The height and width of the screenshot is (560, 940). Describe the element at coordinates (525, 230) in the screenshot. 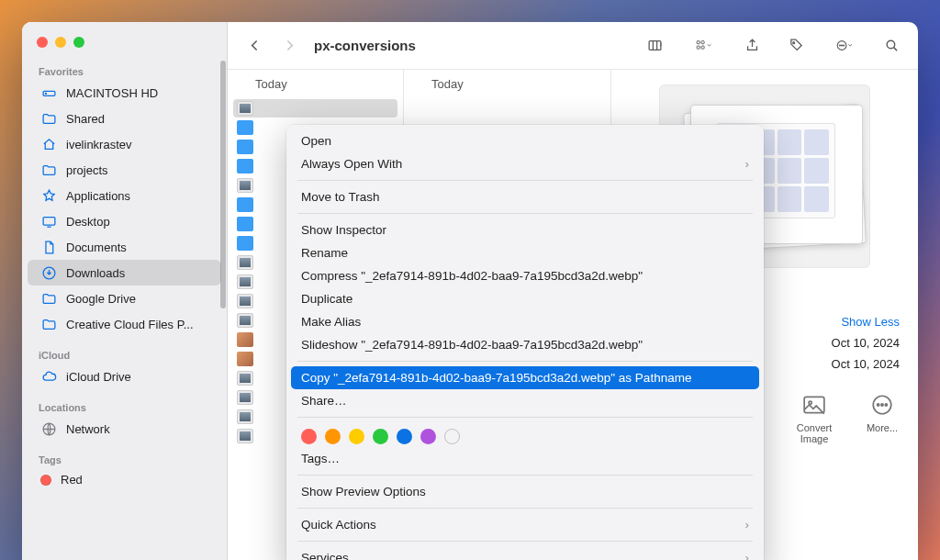

I see `ctx-show-inspector: Show Inspector` at that location.